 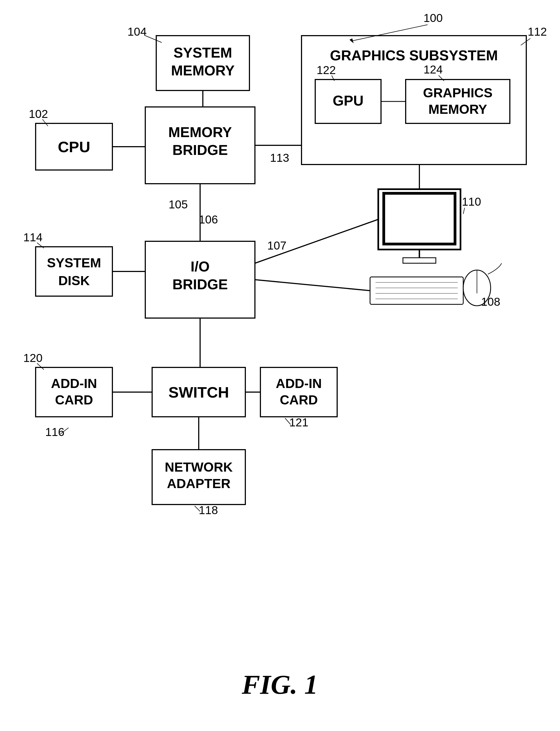 What do you see at coordinates (417, 291) in the screenshot?
I see `keyboard` at bounding box center [417, 291].